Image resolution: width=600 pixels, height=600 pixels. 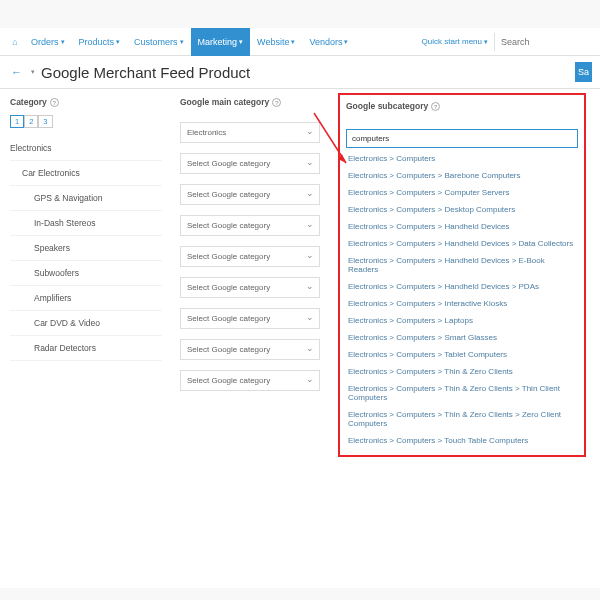 I want to click on page-2: 2, so click(x=31, y=122).